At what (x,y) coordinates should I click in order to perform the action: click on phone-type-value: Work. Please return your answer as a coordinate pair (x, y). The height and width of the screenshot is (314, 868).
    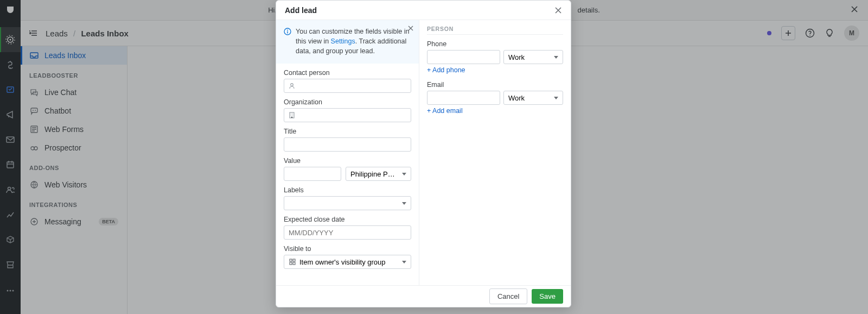
    Looking at the image, I should click on (516, 58).